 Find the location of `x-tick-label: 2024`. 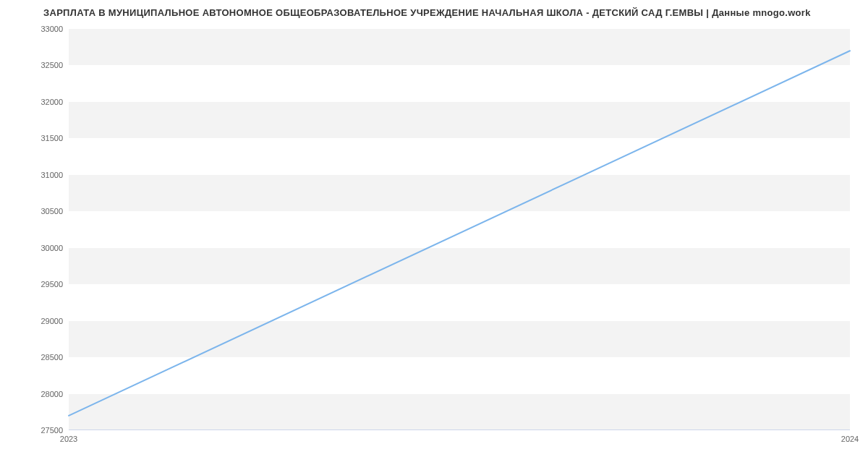

x-tick-label: 2024 is located at coordinates (850, 439).